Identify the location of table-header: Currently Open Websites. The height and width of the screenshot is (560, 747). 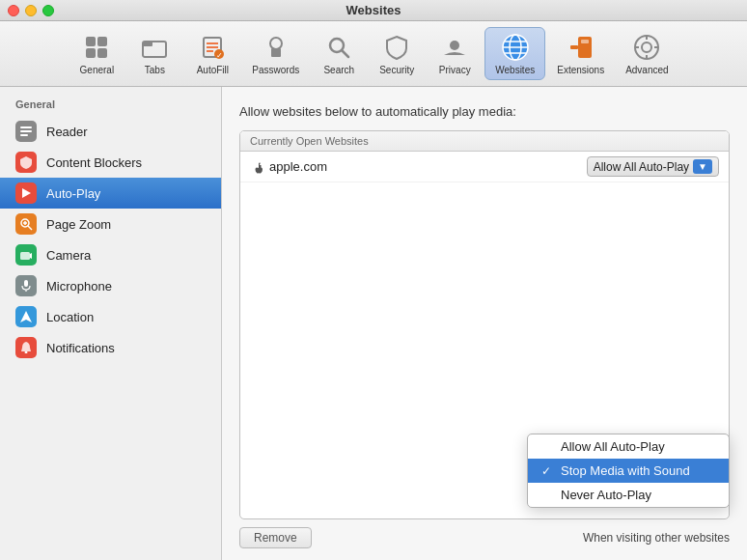
(484, 141).